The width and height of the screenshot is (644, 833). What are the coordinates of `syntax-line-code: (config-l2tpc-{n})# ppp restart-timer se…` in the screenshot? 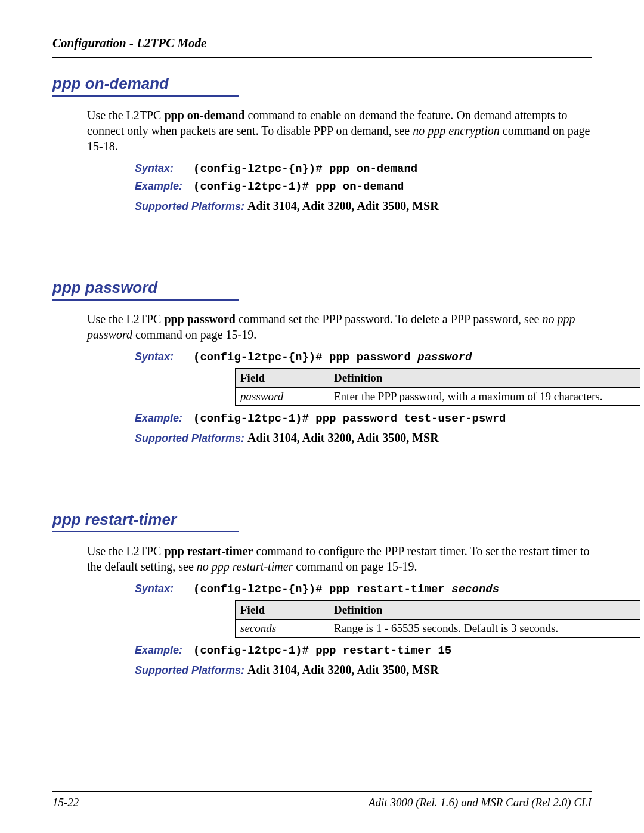 It's located at (346, 589).